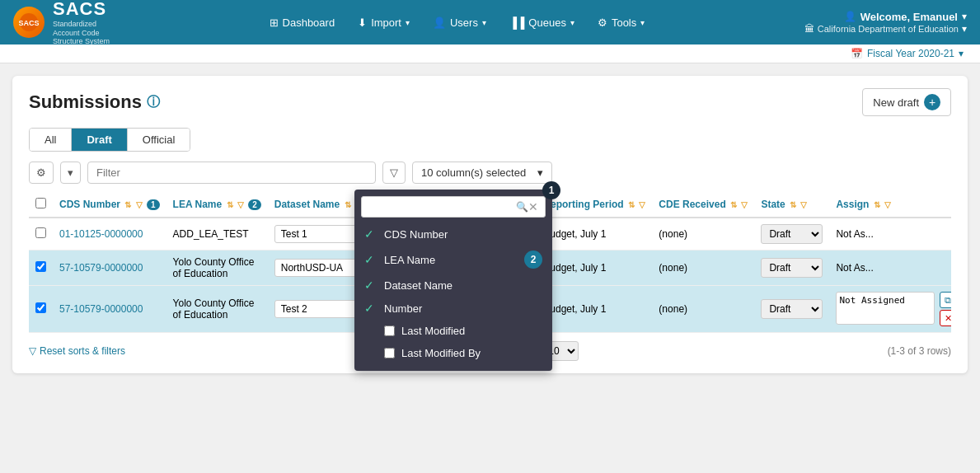 This screenshot has width=980, height=473. I want to click on calendar-icon: 📅, so click(857, 54).